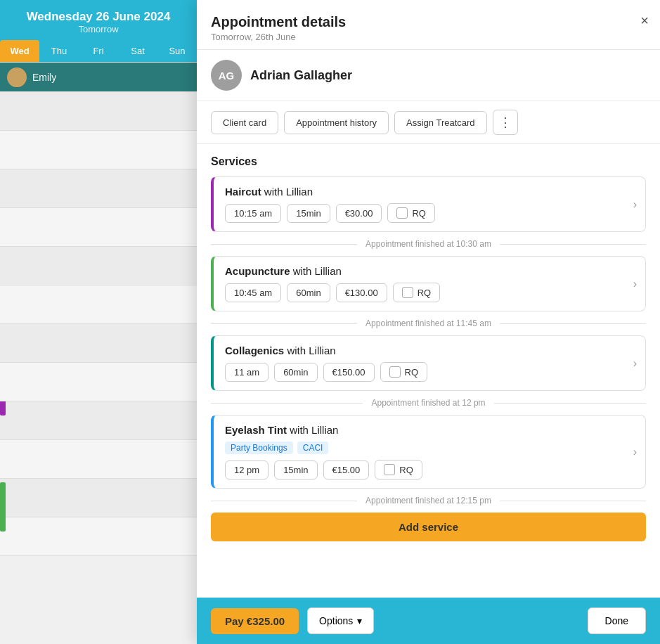 The image size is (660, 644). I want to click on day-tab-wed: Wed, so click(20, 51).